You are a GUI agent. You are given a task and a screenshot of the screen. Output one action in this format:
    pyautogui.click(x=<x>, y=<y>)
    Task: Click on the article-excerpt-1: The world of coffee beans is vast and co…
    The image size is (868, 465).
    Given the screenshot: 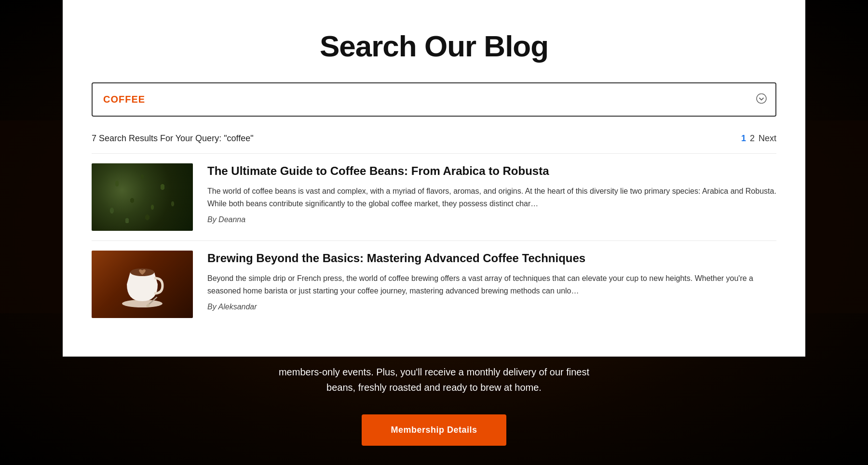 What is the action you would take?
    pyautogui.click(x=492, y=198)
    